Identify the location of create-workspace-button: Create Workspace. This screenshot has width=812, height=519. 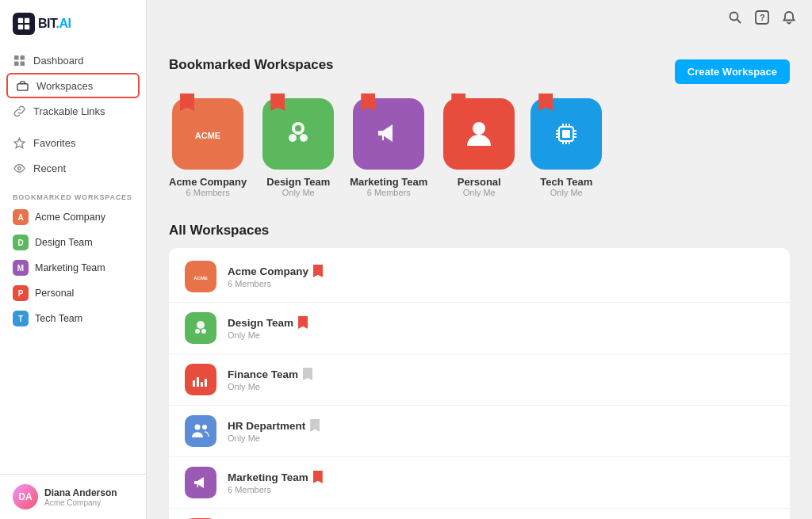
(733, 71).